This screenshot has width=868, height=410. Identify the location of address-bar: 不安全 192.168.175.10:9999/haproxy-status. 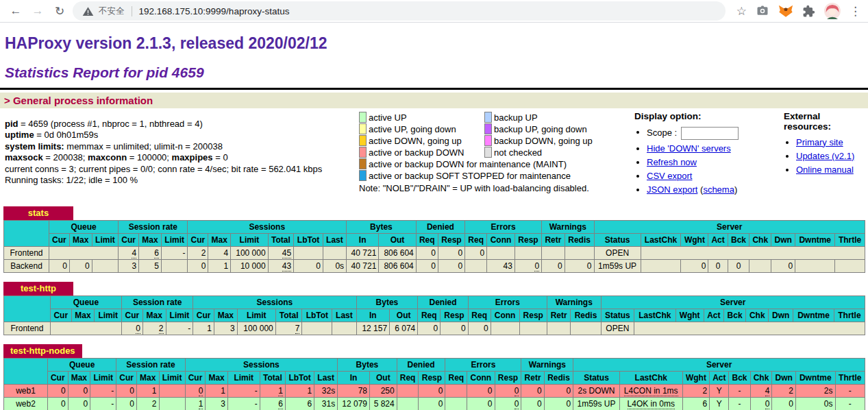
(399, 11).